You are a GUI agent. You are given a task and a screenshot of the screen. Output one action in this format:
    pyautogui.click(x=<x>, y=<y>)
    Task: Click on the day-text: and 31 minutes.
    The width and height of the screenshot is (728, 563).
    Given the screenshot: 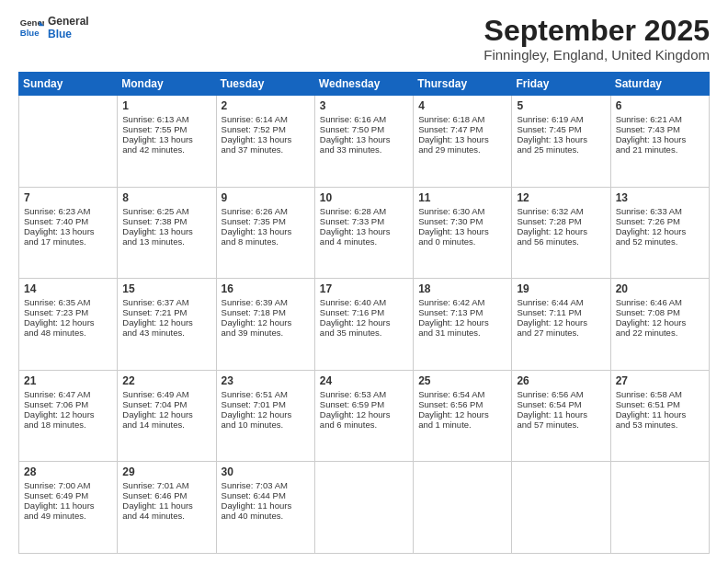 What is the action you would take?
    pyautogui.click(x=462, y=333)
    